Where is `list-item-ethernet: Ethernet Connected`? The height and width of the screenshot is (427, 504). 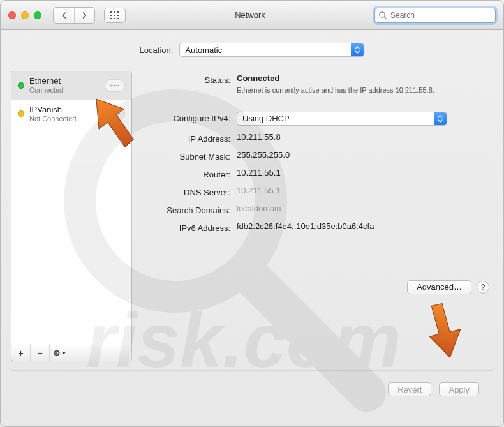 list-item-ethernet: Ethernet Connected is located at coordinates (71, 86).